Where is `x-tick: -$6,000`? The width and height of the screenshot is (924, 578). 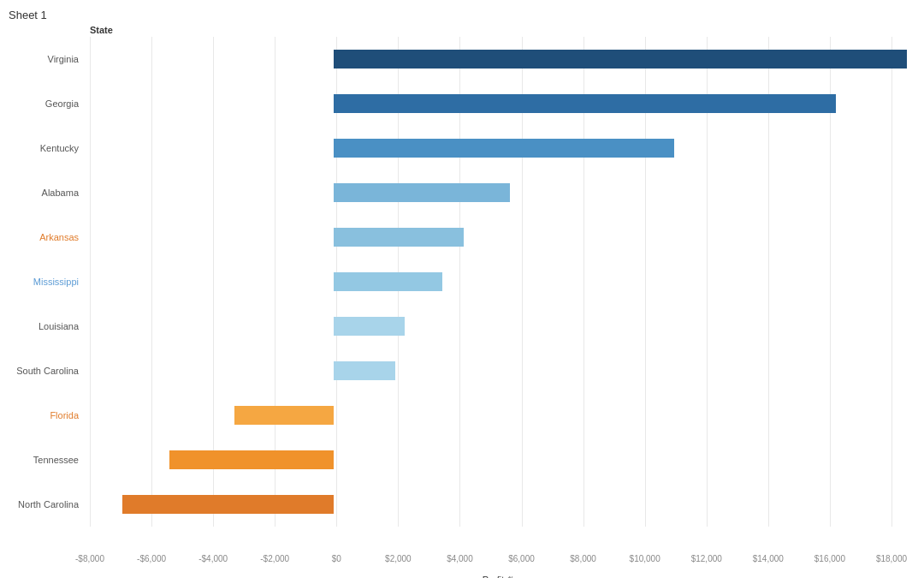
x-tick: -$6,000 is located at coordinates (151, 558).